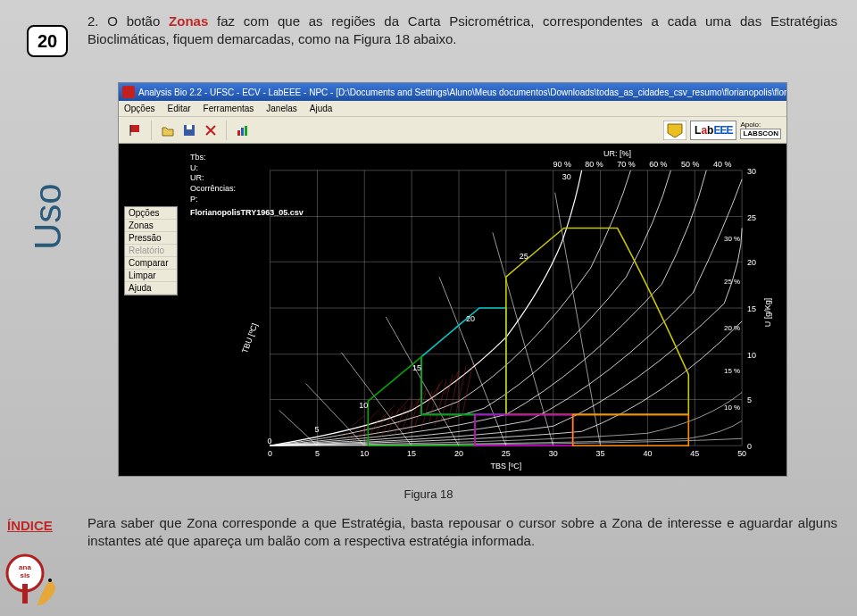 Image resolution: width=857 pixels, height=616 pixels. I want to click on y-left-label: TBU [ºC], so click(250, 338).